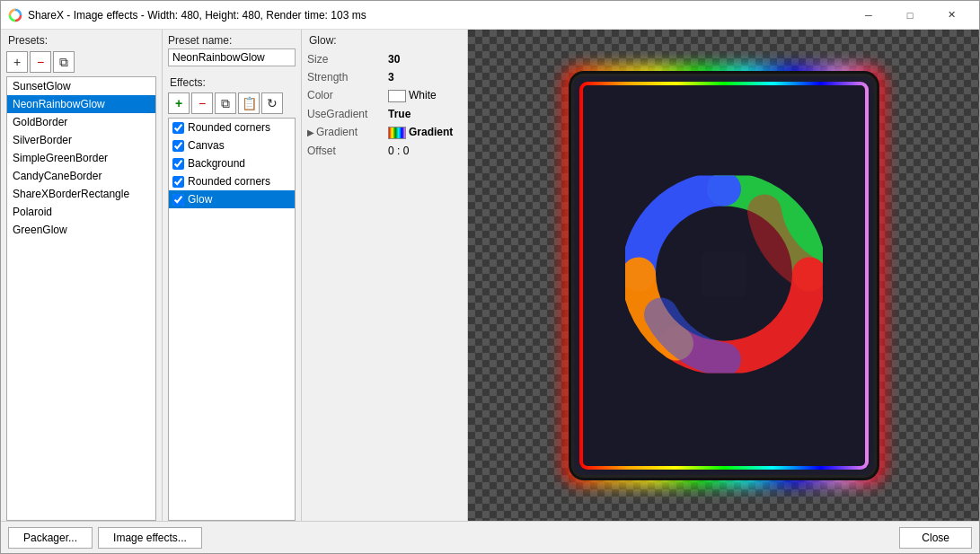 The width and height of the screenshot is (980, 554). Describe the element at coordinates (272, 103) in the screenshot. I see `refresh-effect-icon: ↻` at that location.